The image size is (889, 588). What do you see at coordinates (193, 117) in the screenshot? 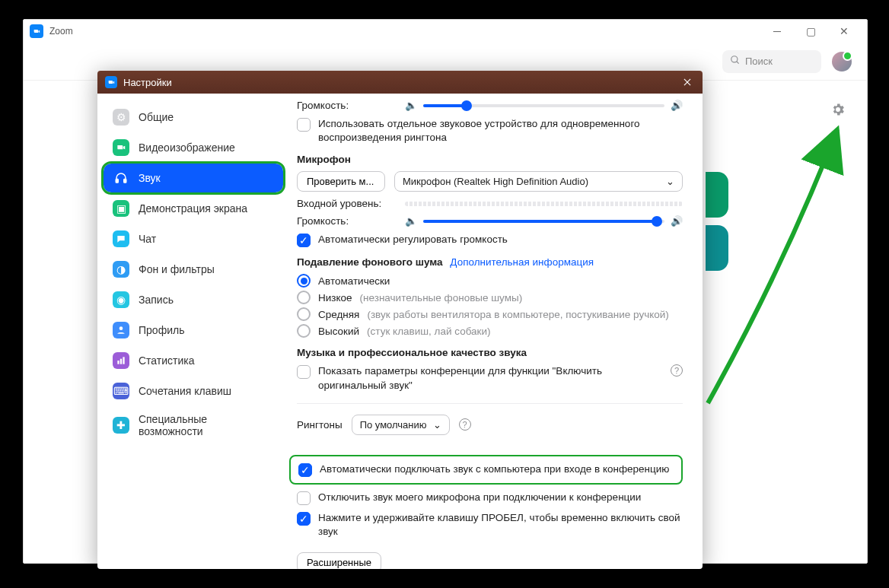
I see `sidebar-item-general: ⚙Общие` at bounding box center [193, 117].